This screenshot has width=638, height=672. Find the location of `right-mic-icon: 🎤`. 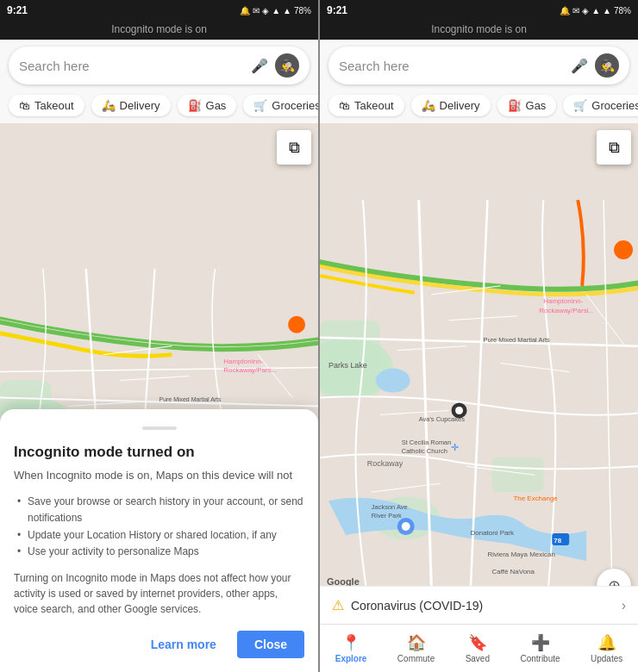

right-mic-icon: 🎤 is located at coordinates (579, 65).